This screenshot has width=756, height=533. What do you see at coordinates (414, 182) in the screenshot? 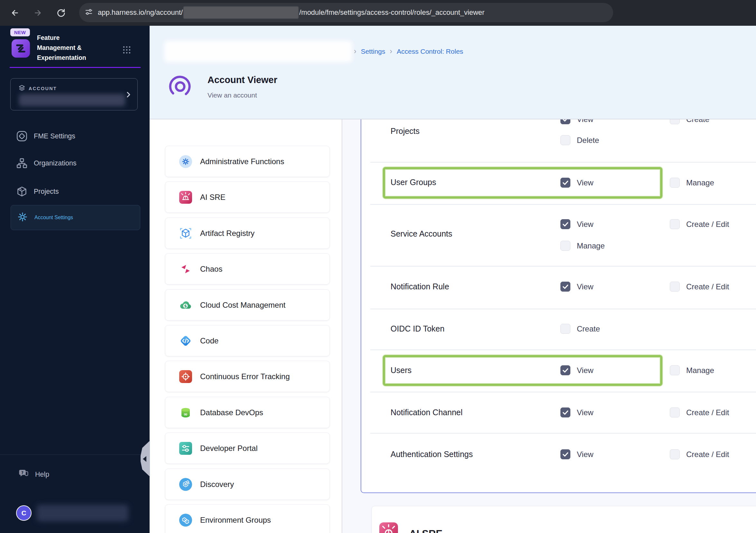
I see `permission-resource-user-groups: User Groups` at bounding box center [414, 182].